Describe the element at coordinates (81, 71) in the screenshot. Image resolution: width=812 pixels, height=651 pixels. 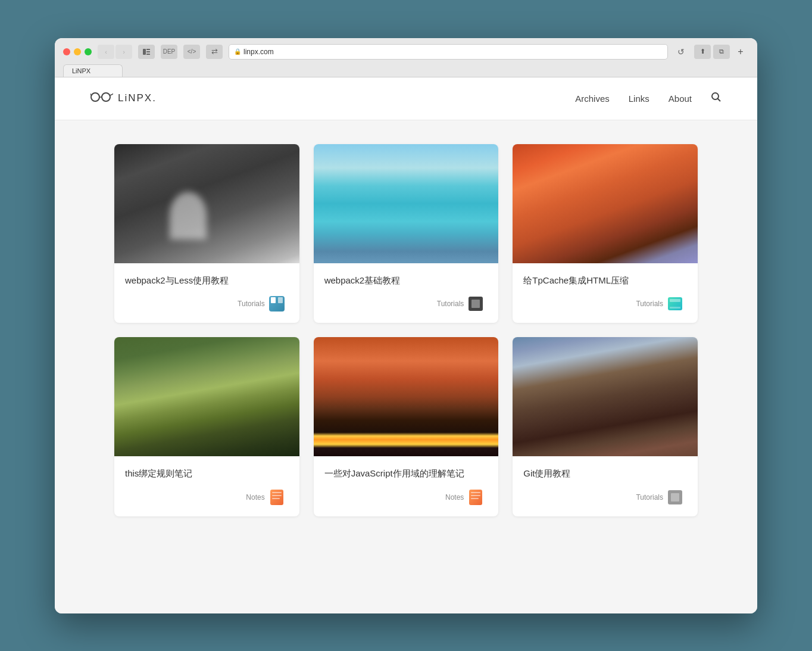
I see `tab-label: LiNPX` at that location.